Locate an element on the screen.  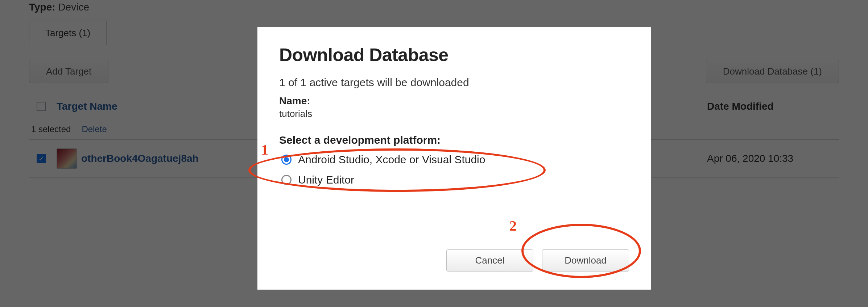
radio-native-label: Android Studio, Xcode or Visual Studio is located at coordinates (392, 160).